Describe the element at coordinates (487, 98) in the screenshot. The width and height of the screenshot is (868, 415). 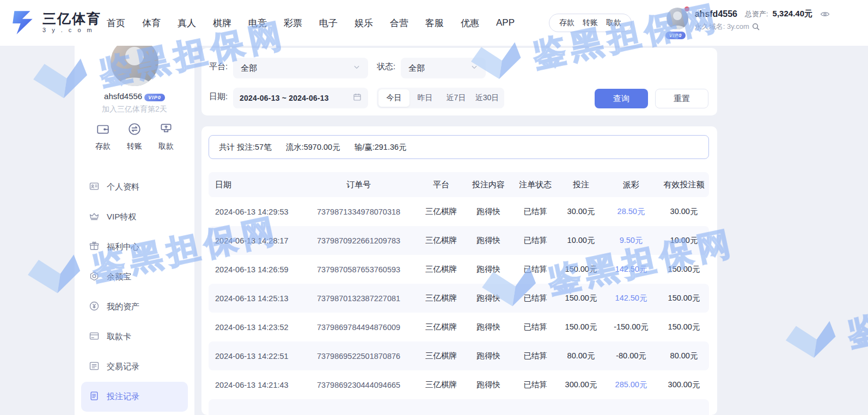
I see `quick-date-近30日: 近30日` at that location.